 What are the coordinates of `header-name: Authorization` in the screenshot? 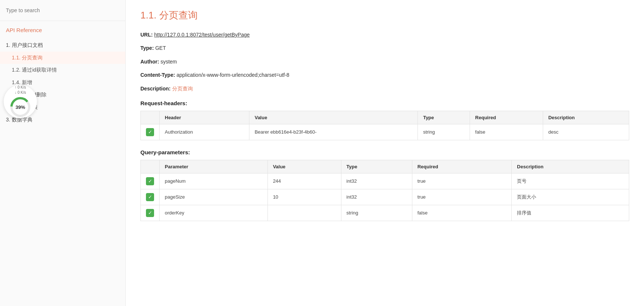 It's located at (205, 132).